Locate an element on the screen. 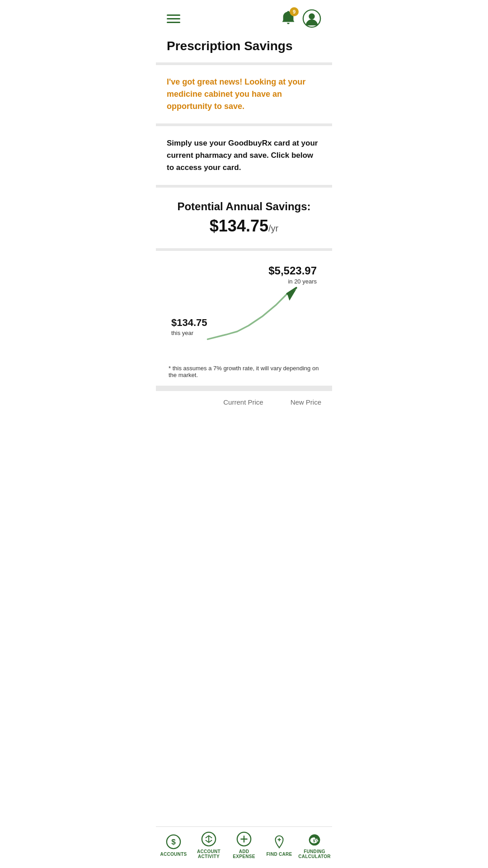  nav-item-account-activity: ACCOUNT ACTIVITY is located at coordinates (209, 845).